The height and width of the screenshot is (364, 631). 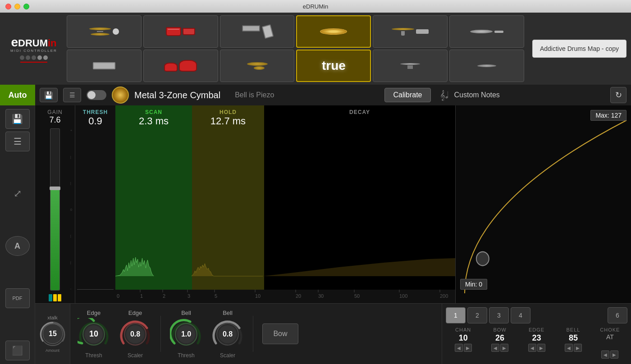 What do you see at coordinates (94, 334) in the screenshot?
I see `edge-thresh-knob: 10` at bounding box center [94, 334].